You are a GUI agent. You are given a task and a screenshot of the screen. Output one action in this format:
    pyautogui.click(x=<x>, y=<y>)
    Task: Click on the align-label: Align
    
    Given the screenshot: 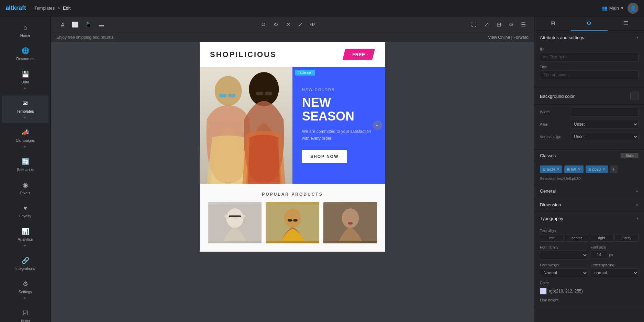 What is the action you would take?
    pyautogui.click(x=554, y=124)
    